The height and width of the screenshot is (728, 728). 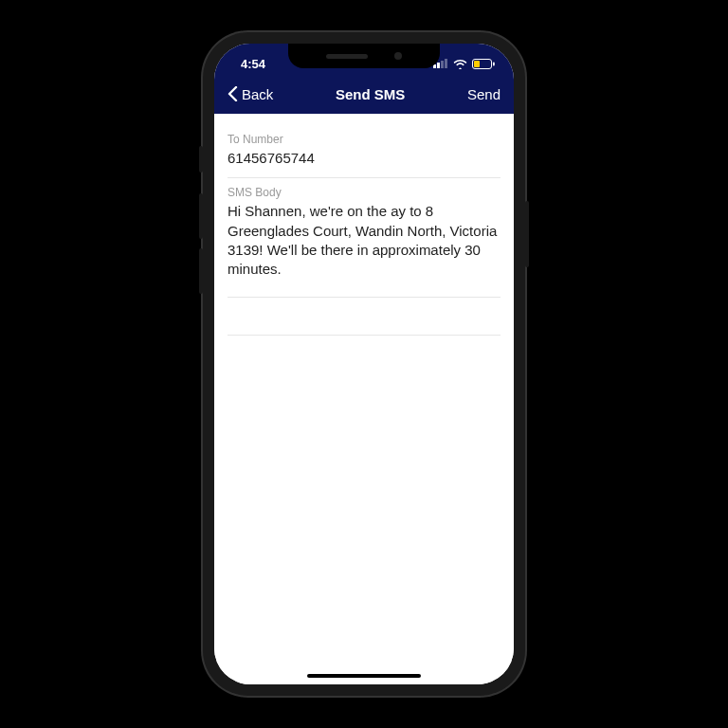 I want to click on mute-switch, so click(x=201, y=159).